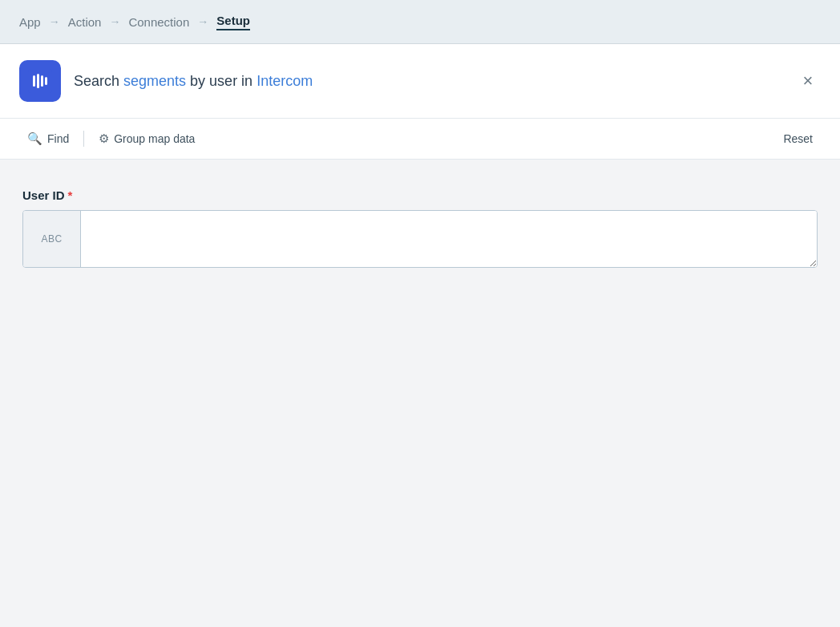 This screenshot has height=627, width=840. I want to click on toolbar-divider, so click(83, 139).